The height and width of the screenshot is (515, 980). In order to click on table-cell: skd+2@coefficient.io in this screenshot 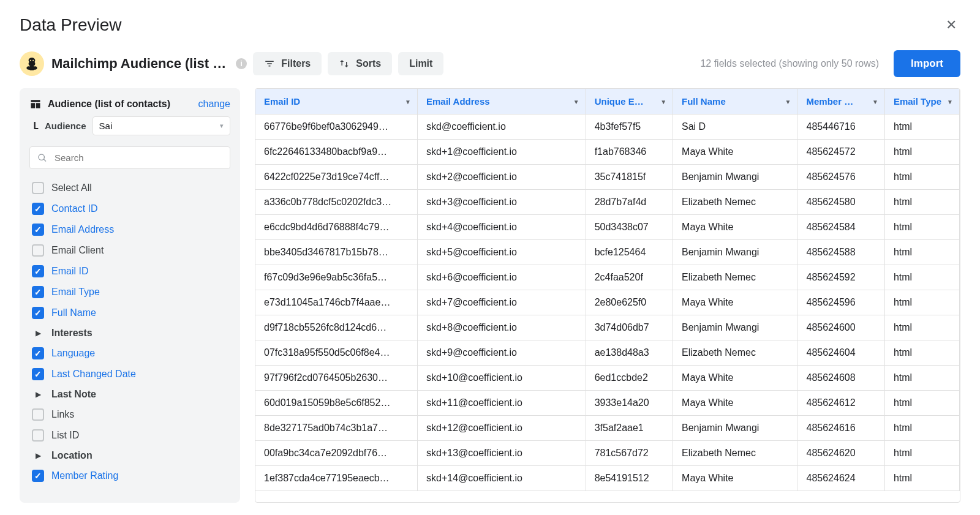, I will do `click(501, 178)`.